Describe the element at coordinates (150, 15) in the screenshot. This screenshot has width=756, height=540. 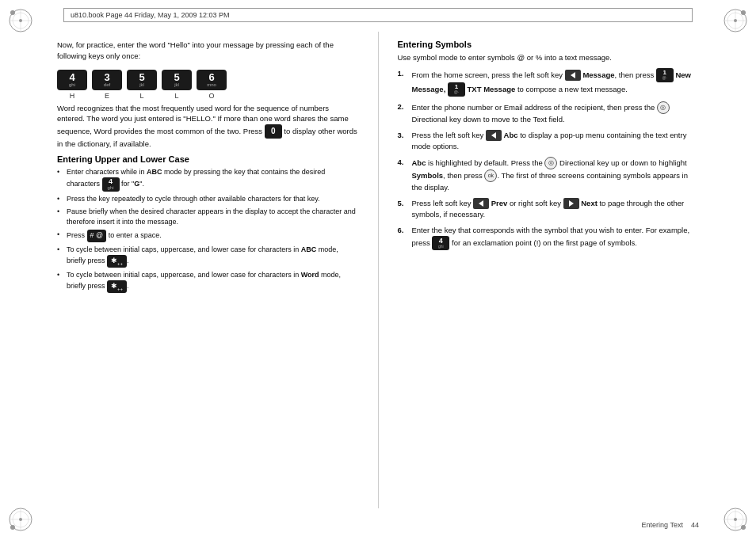
I see `book-info-text: u810.book Page 44 Friday, May 1, 2009 12…` at that location.